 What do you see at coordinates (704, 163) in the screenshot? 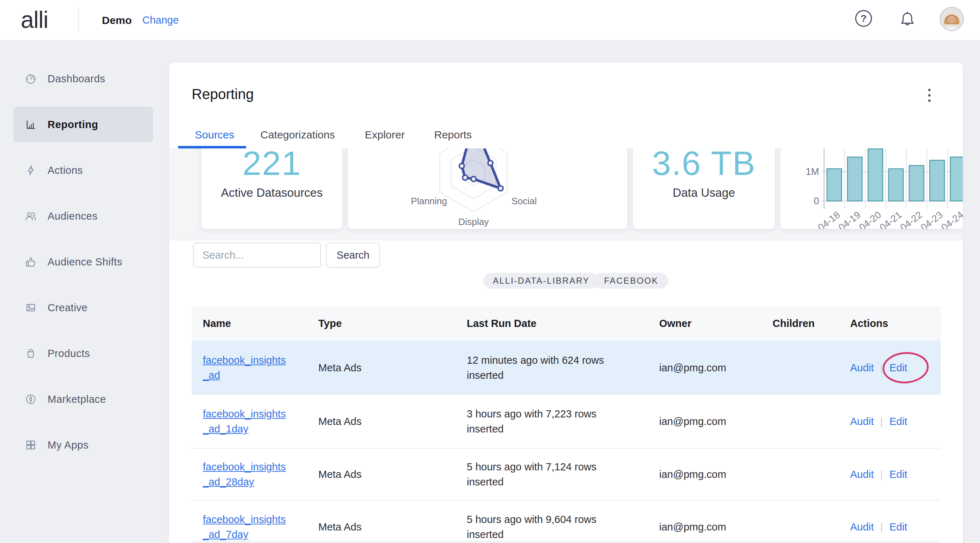
I see `data-usage-value: 3.6 TB` at bounding box center [704, 163].